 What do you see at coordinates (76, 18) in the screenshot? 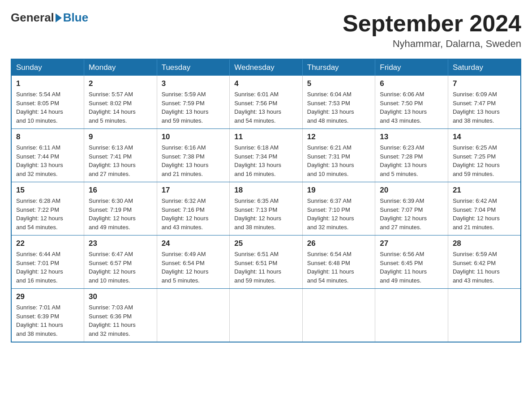
I see `logo-blue-text: Blue` at bounding box center [76, 18].